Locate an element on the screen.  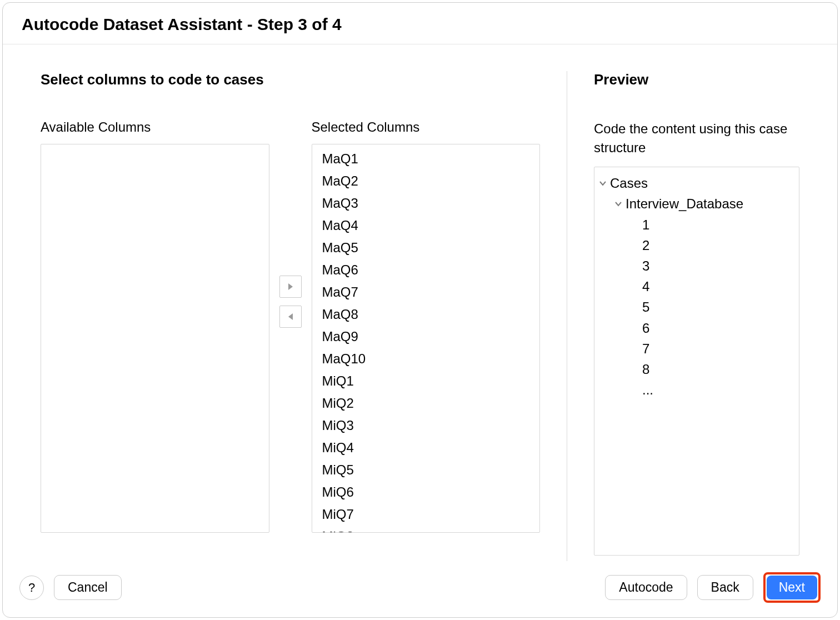
available-label: Available Columns is located at coordinates (155, 127).